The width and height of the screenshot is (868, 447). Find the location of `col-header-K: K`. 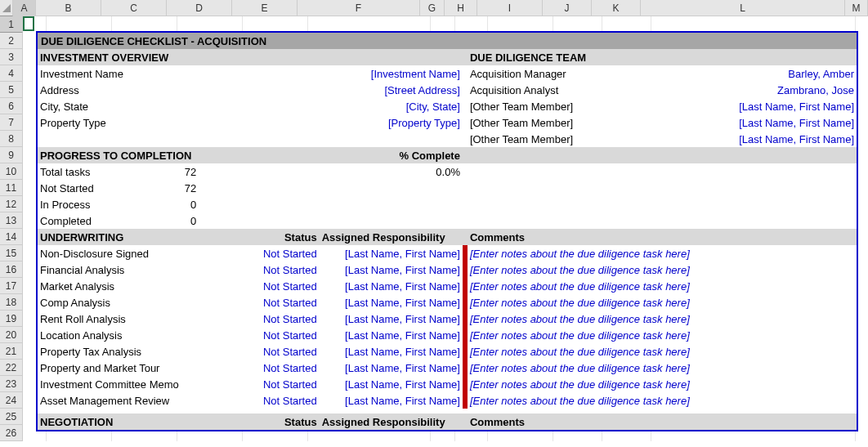

col-header-K: K is located at coordinates (616, 8).